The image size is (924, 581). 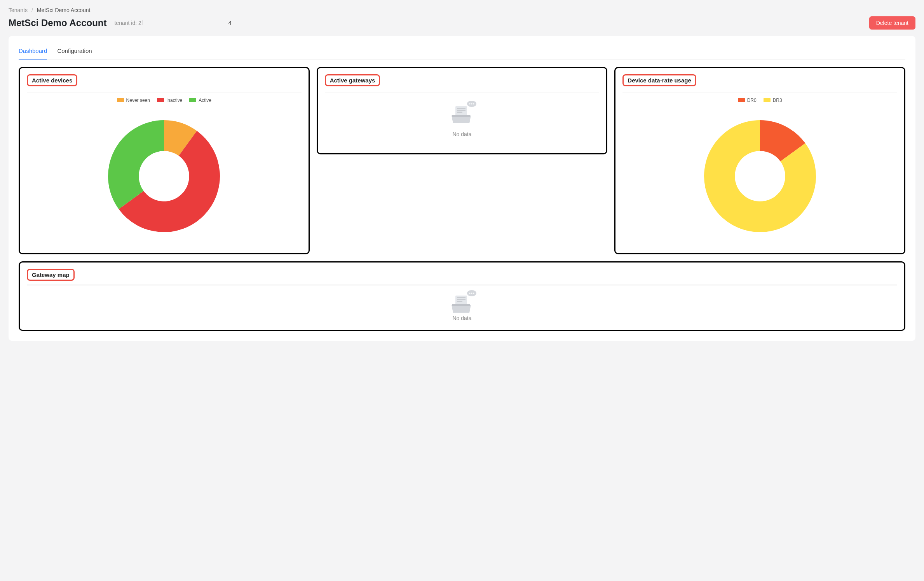 I want to click on no-data-gateway-map: No data, so click(x=462, y=304).